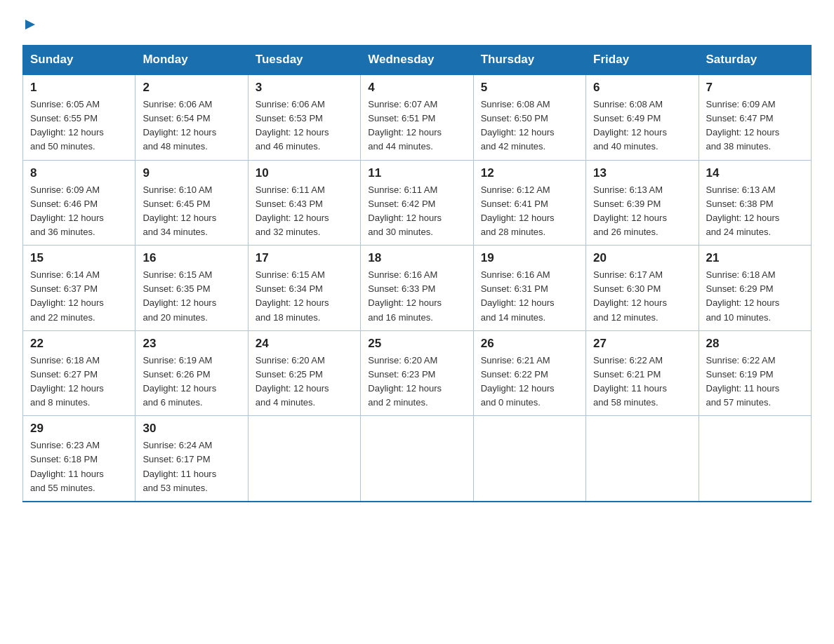 This screenshot has width=834, height=644. Describe the element at coordinates (417, 288) in the screenshot. I see `calendar-cell: 18Sunrise: 6:16 AMSunset: 6:33 PMDayligh…` at that location.